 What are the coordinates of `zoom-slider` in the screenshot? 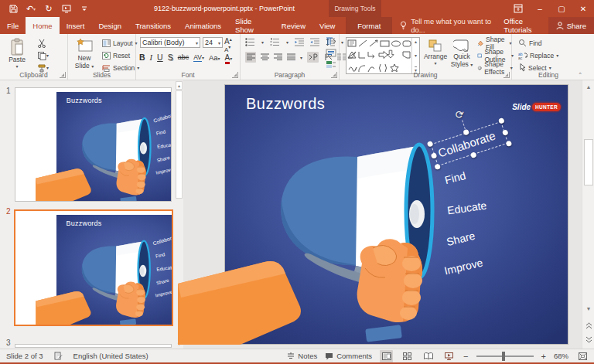 It's located at (505, 356).